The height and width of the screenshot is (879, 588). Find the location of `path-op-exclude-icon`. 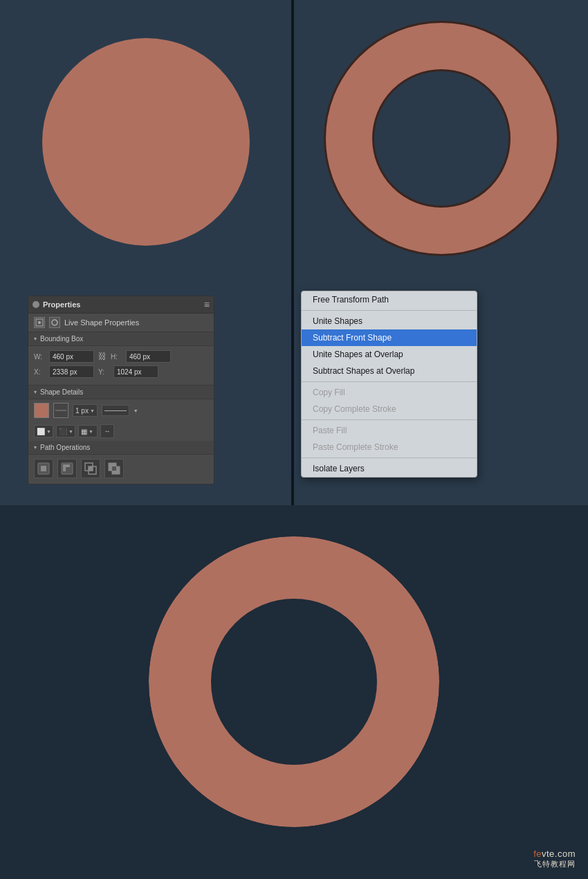

path-op-exclude-icon is located at coordinates (114, 469).